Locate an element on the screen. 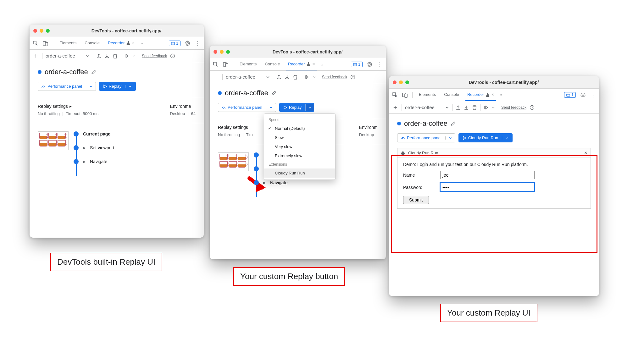 This screenshot has width=644, height=342. menu-item-normal: Normal (Default) is located at coordinates (300, 128).